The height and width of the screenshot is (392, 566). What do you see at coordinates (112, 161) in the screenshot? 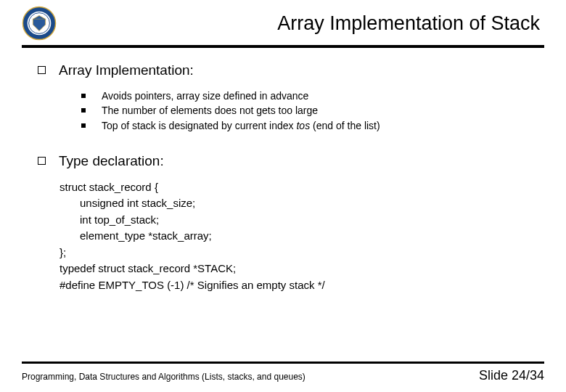
I see `heading-text: Type declaration:` at bounding box center [112, 161].